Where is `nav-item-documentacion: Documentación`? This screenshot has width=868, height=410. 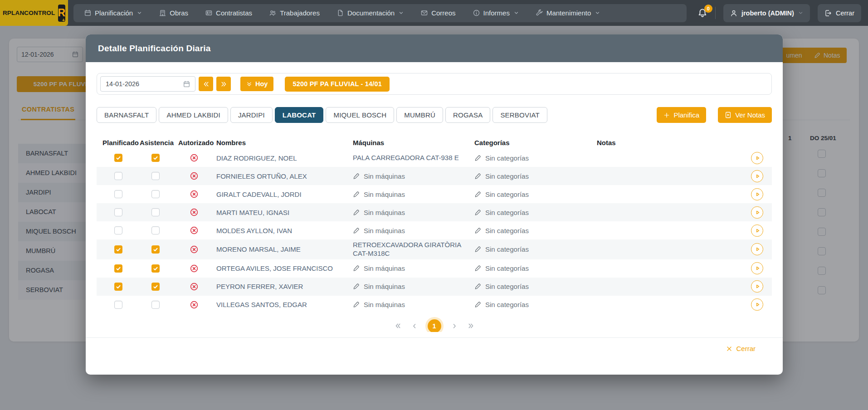
nav-item-documentacion: Documentación is located at coordinates (370, 13).